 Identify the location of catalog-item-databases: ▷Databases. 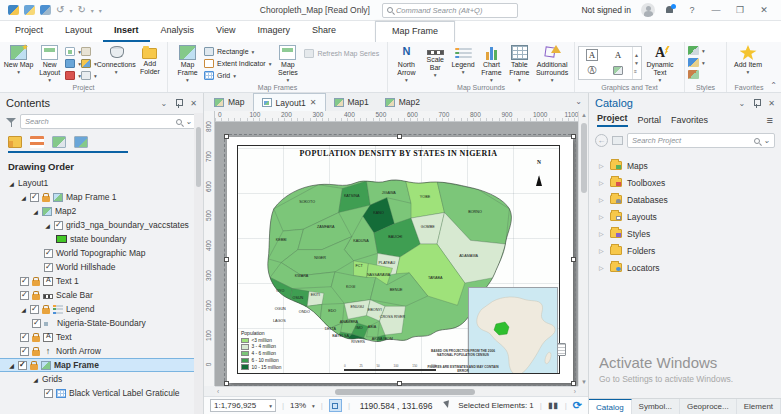
(685, 200).